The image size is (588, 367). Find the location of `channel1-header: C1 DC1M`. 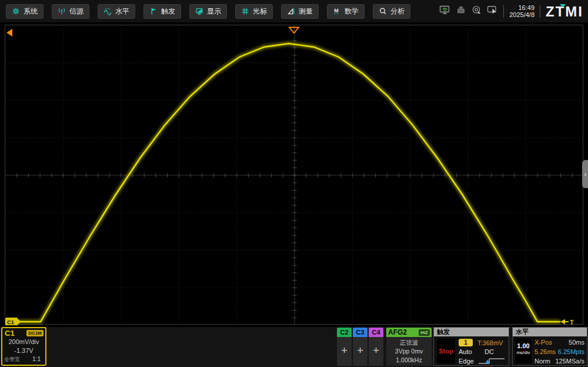

channel1-header: C1 DC1M is located at coordinates (24, 333).